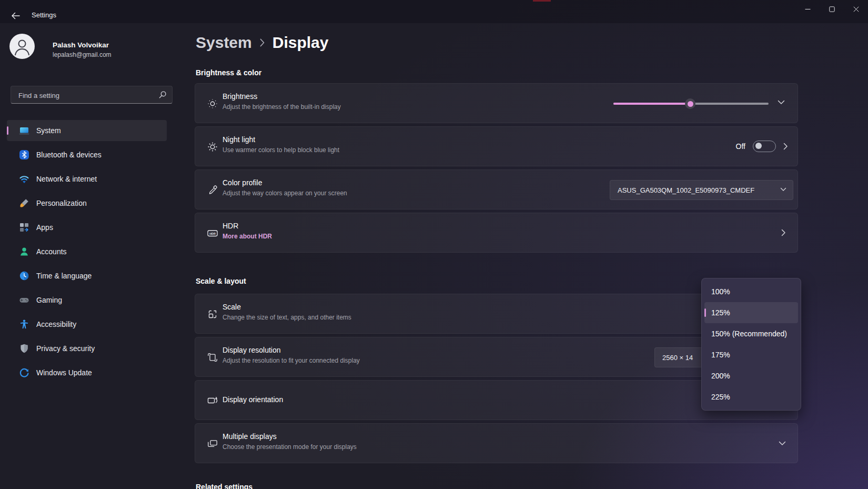  Describe the element at coordinates (247, 236) in the screenshot. I see `hdr-more-link: More about HDR` at that location.